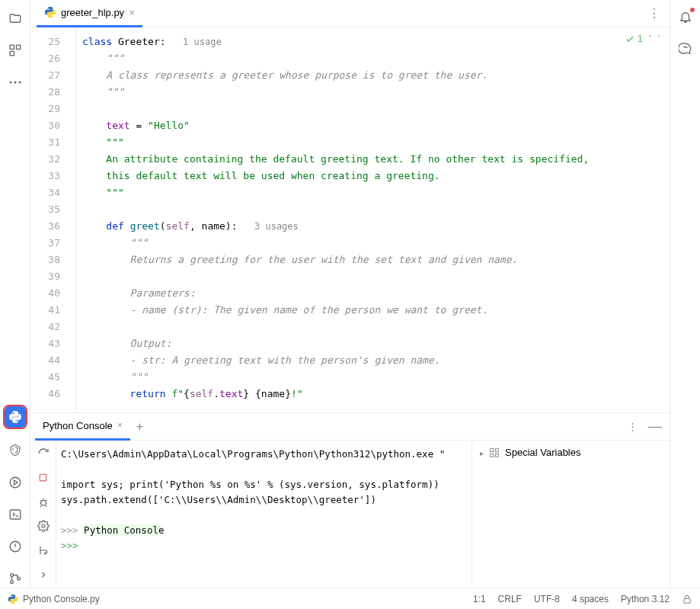  Describe the element at coordinates (685, 294) in the screenshot. I see `right-tool-sidebar` at that location.